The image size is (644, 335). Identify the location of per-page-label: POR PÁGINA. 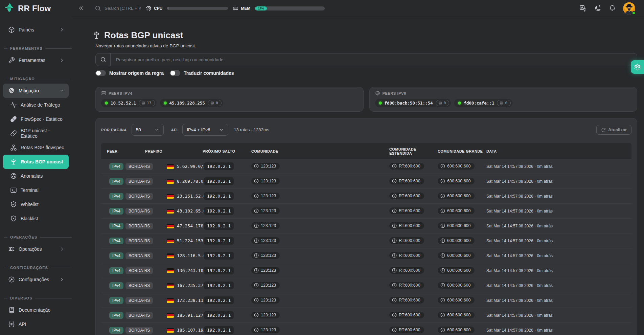
(114, 130).